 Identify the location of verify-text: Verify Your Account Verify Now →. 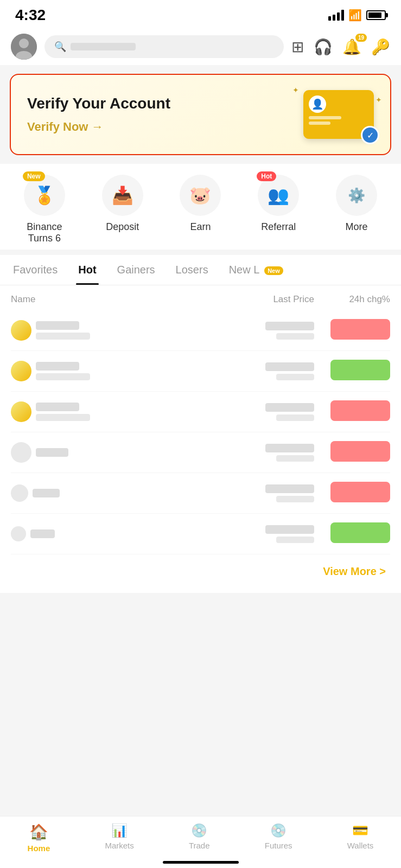
(99, 114).